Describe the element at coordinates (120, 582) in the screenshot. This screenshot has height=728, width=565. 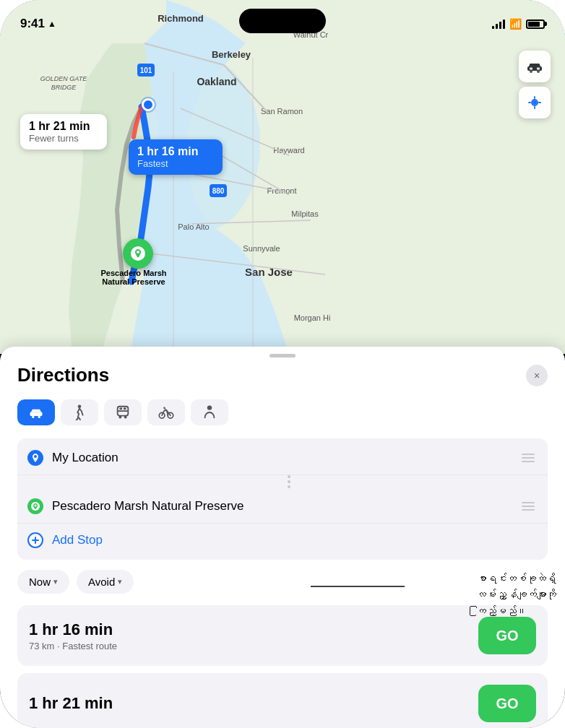
I see `avoid-chevron-icon: ▾` at that location.